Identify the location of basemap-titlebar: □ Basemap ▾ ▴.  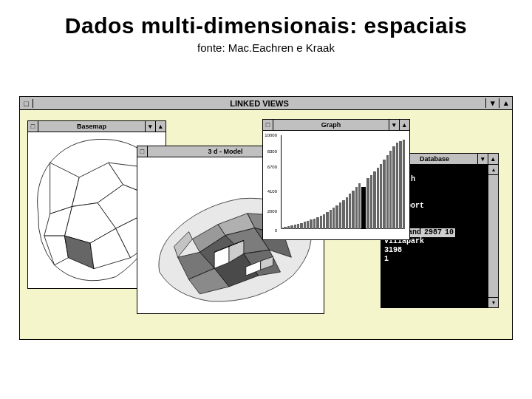
(97, 127).